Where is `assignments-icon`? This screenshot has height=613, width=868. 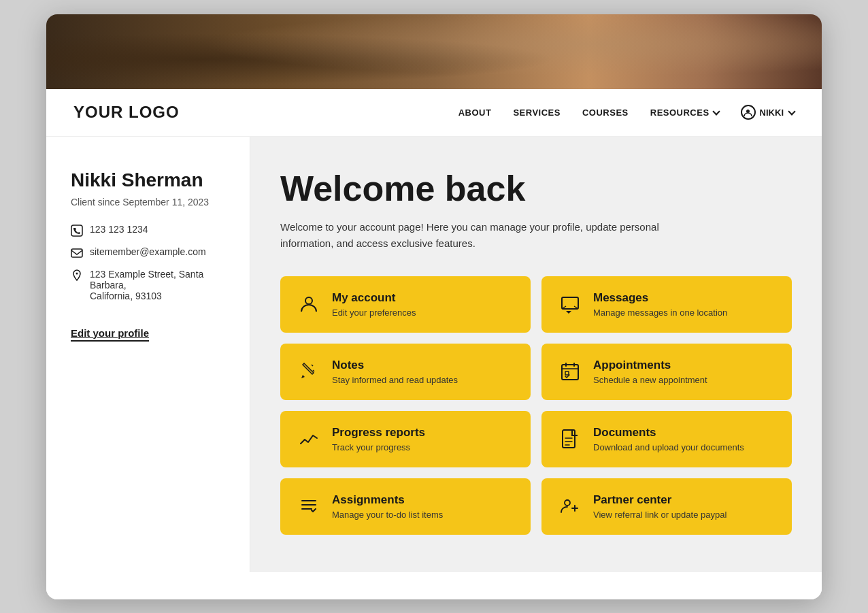 assignments-icon is located at coordinates (309, 506).